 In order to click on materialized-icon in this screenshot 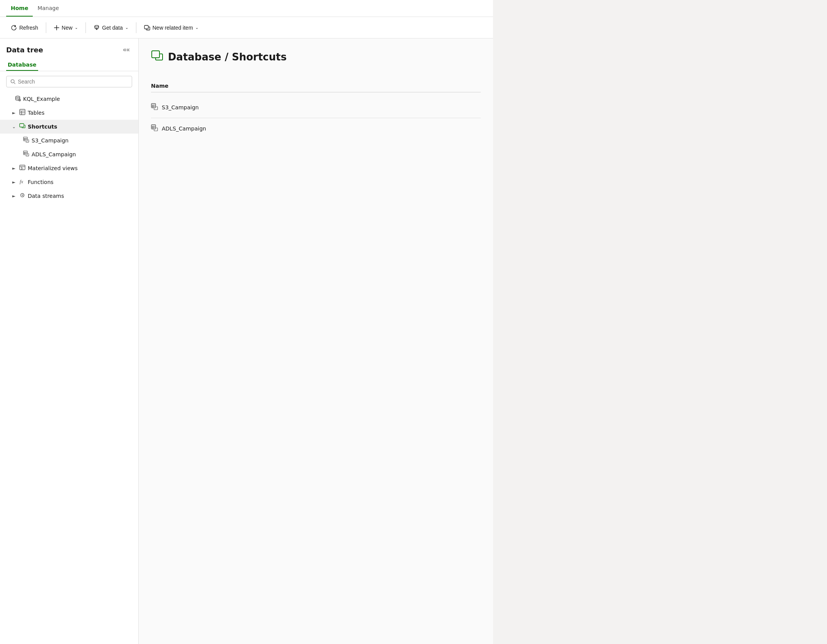, I will do `click(22, 168)`.